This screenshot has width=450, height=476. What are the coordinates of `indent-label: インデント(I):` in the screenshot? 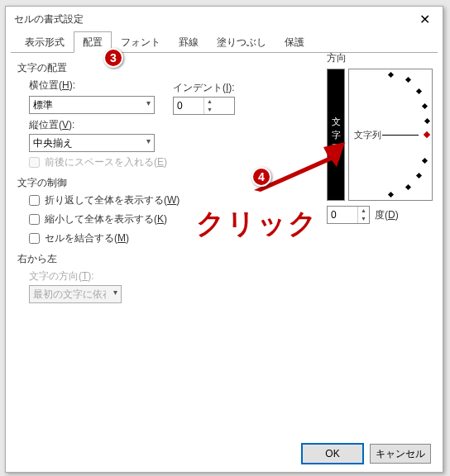 It's located at (203, 88).